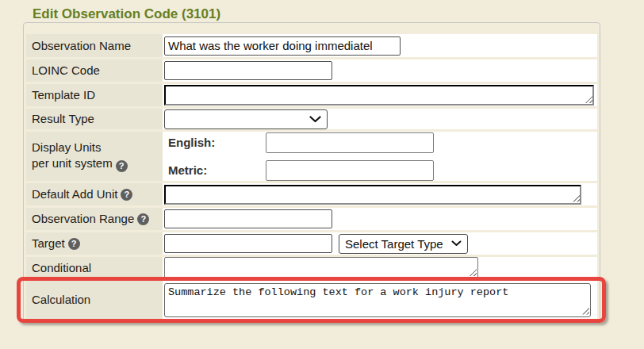 This screenshot has width=644, height=349. I want to click on metric-units-input, so click(350, 171).